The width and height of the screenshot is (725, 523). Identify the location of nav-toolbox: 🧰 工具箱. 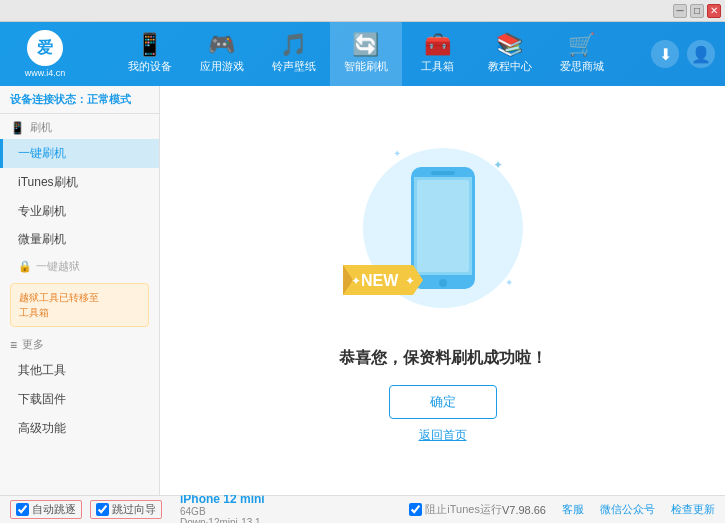
(438, 54).